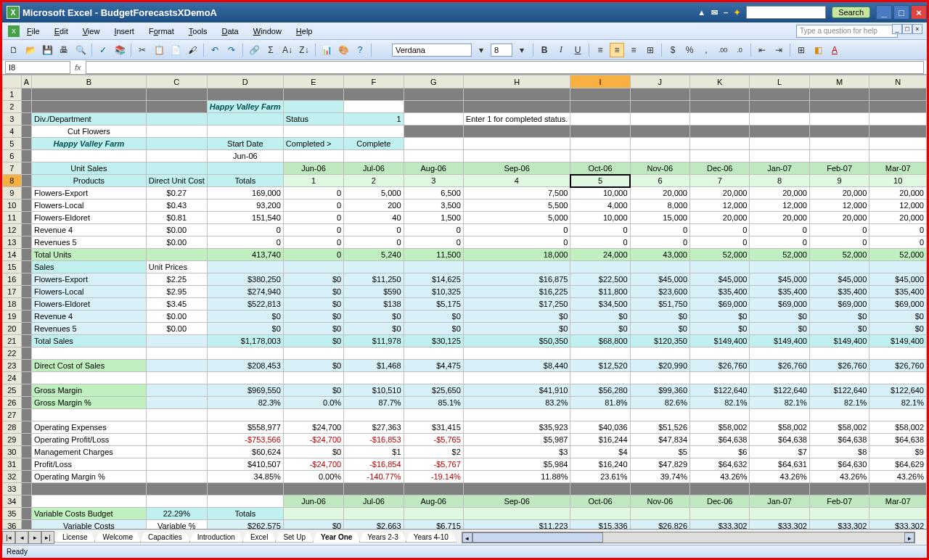 The height and width of the screenshot is (560, 929). I want to click on menu-help: Help, so click(305, 31).